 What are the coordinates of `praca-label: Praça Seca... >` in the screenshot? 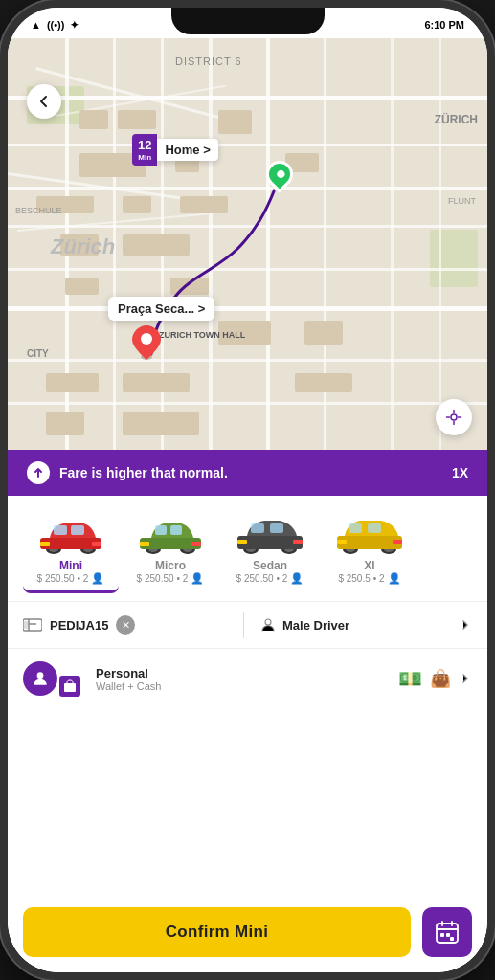 It's located at (161, 308).